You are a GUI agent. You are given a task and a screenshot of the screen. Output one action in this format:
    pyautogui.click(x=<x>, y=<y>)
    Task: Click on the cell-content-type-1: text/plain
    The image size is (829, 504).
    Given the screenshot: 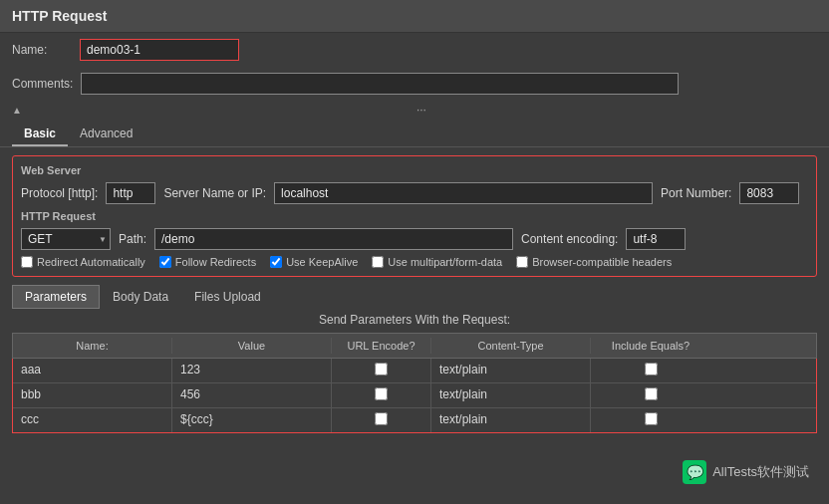 What is the action you would take?
    pyautogui.click(x=511, y=395)
    